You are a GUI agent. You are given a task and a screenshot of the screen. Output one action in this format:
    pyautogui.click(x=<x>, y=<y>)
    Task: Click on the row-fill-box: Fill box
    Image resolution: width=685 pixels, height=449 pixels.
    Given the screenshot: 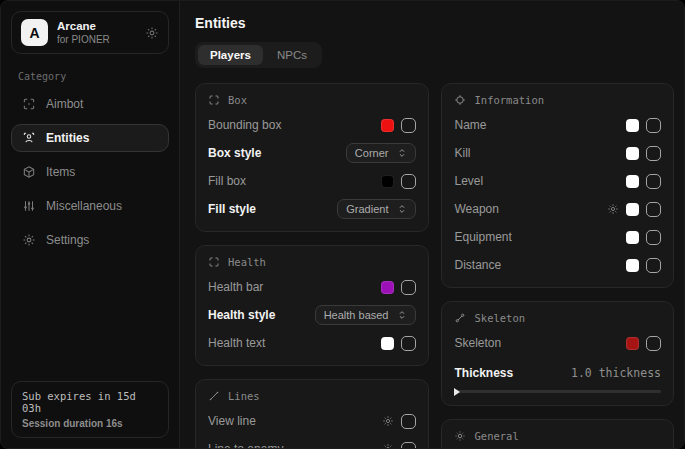 What is the action you would take?
    pyautogui.click(x=312, y=181)
    